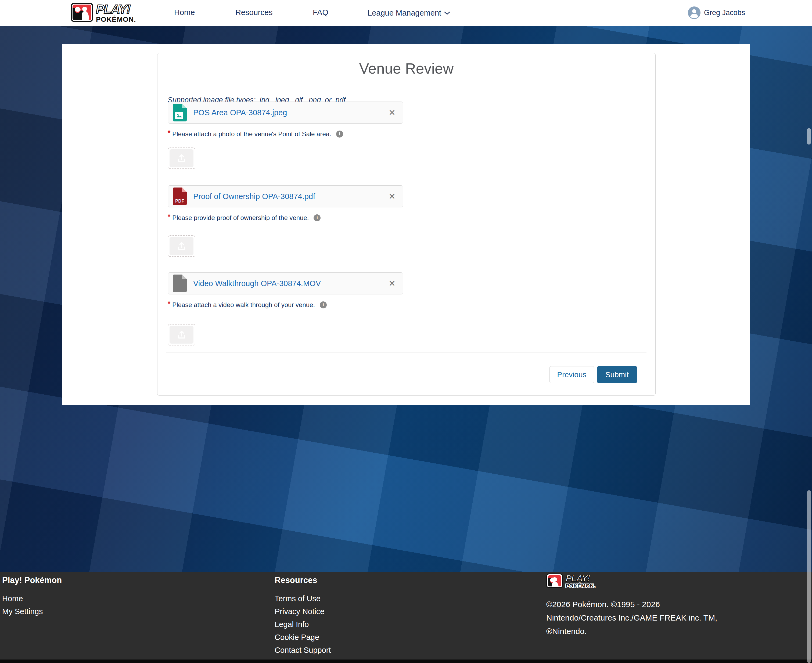 The image size is (812, 663). Describe the element at coordinates (632, 606) in the screenshot. I see `footer-column-legal: PLAY! POKÉMON. ©2026 Pokémon. ©1995 - 20…` at that location.